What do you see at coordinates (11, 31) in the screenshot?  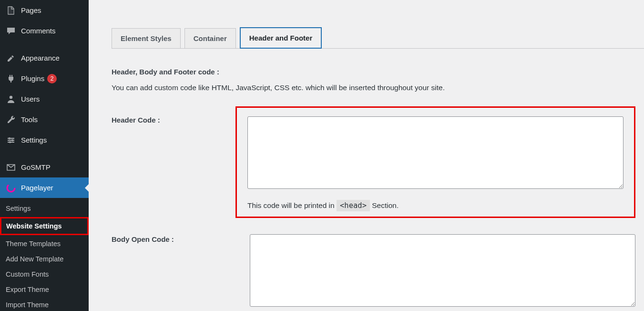 I see `comments-icon` at bounding box center [11, 31].